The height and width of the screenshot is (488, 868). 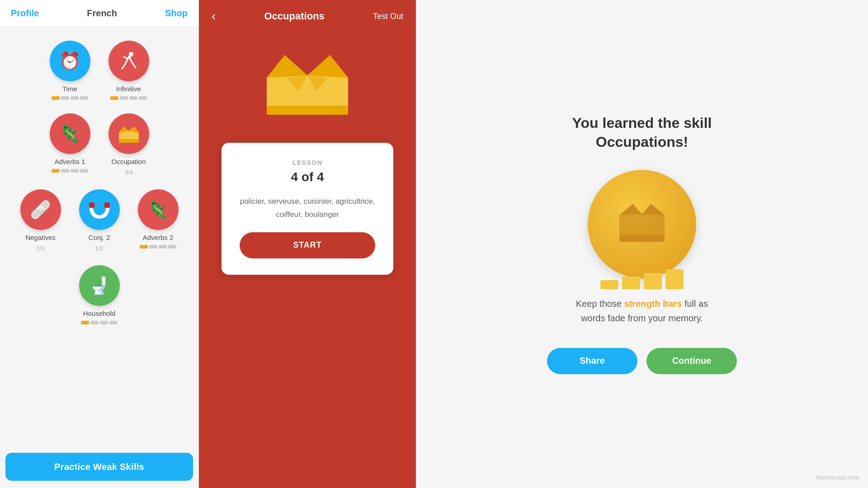 What do you see at coordinates (158, 238) in the screenshot?
I see `skill-label-adverbs2: Adverbs 2` at bounding box center [158, 238].